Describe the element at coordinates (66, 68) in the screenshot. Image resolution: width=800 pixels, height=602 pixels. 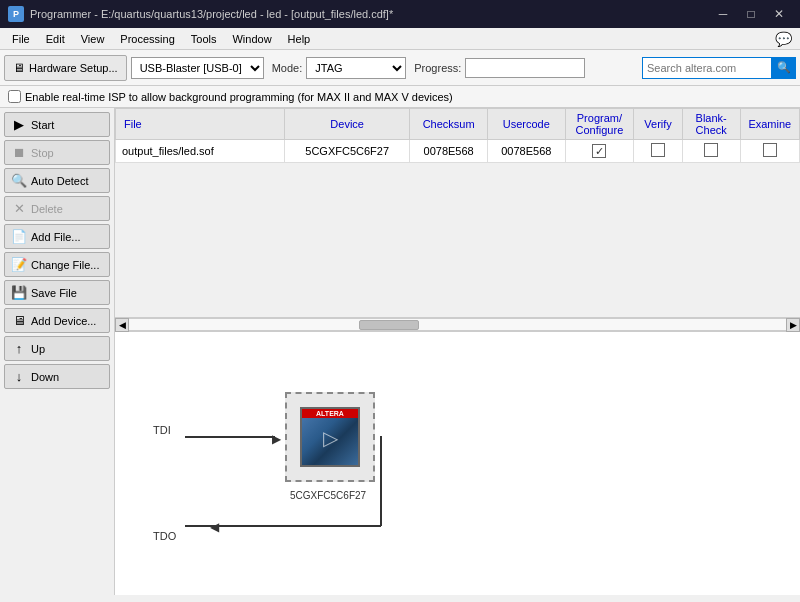
I see `hardware-setup-button: 🖥 Hardware Setup...` at that location.